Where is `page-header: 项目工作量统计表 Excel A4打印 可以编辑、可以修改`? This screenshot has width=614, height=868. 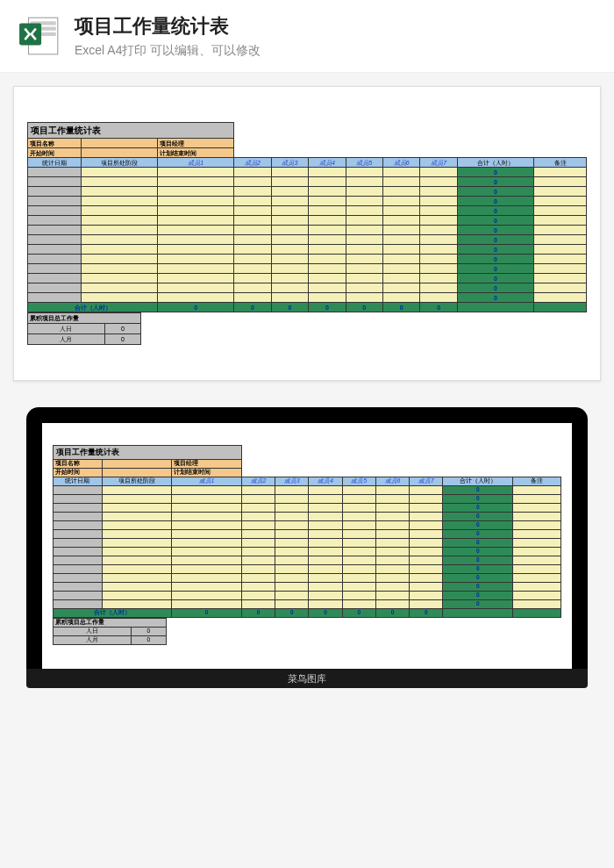
page-header: 项目工作量统计表 Excel A4打印 可以编辑、可以修改 is located at coordinates (307, 37).